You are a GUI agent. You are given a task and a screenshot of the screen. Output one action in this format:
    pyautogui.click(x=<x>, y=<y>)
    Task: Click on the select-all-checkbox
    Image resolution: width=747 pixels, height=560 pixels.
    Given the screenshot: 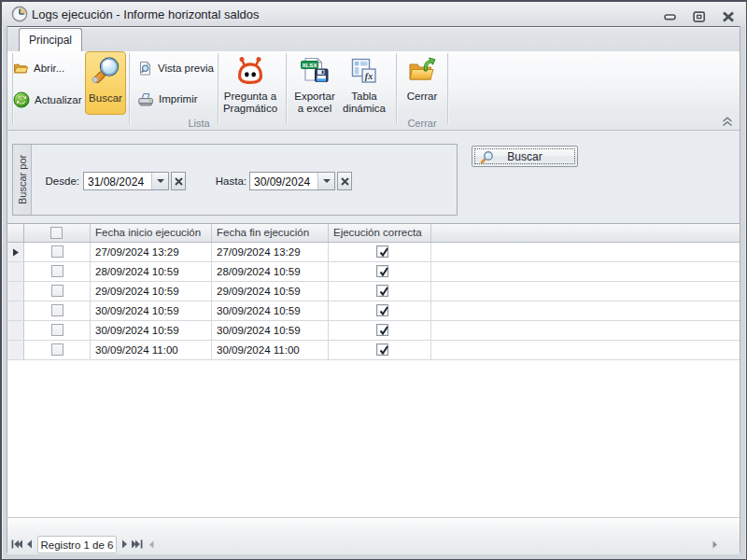 What is the action you would take?
    pyautogui.click(x=56, y=233)
    